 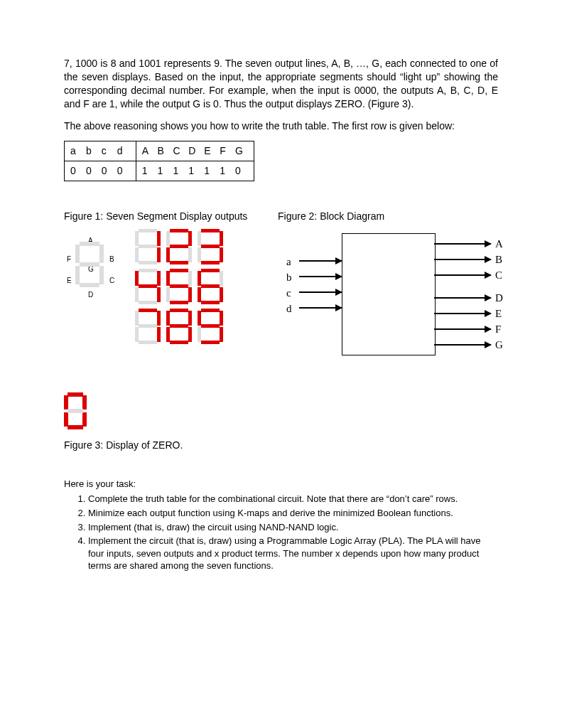 What do you see at coordinates (91, 295) in the screenshot?
I see `seg-label-d: D` at bounding box center [91, 295].